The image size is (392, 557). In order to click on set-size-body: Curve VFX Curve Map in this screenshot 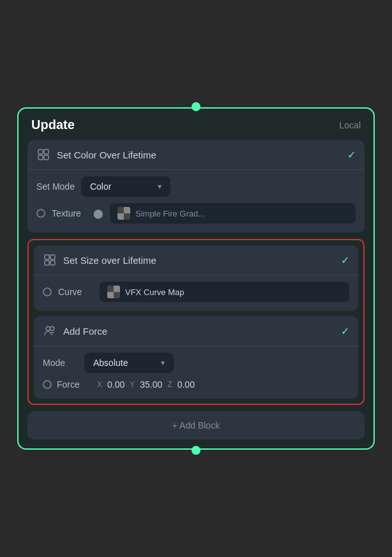, I will do `click(196, 295)`.